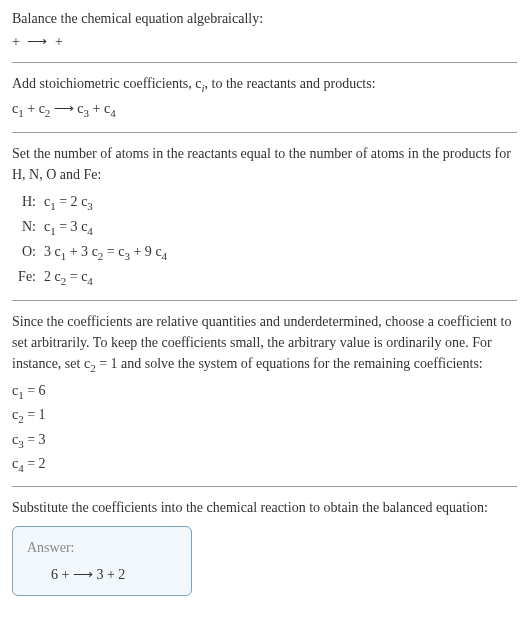  Describe the element at coordinates (264, 344) in the screenshot. I see `step3-text: Since the coefficients are relative quan…` at that location.